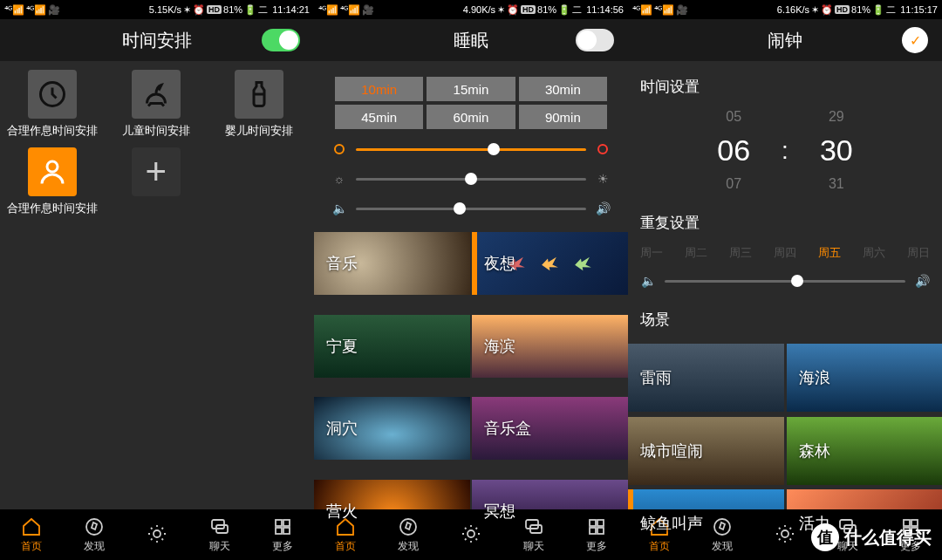 The height and width of the screenshot is (560, 942). I want to click on picker-colon: :, so click(785, 151).